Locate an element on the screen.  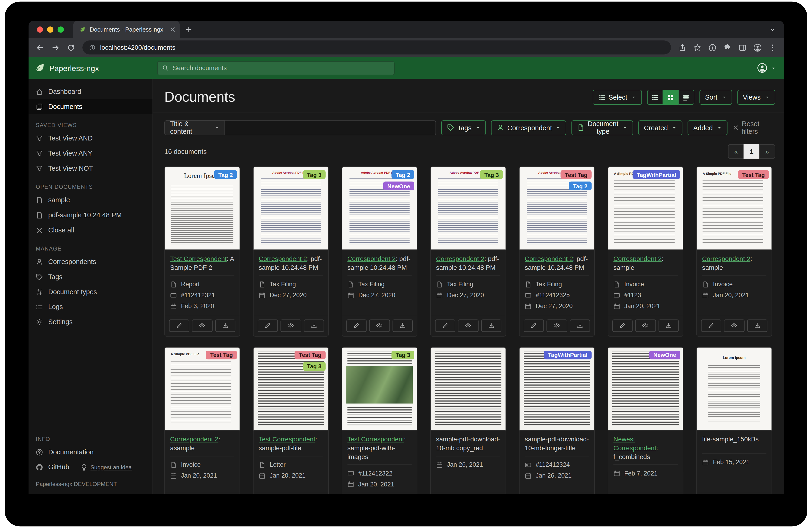
document-thumbnail: Adobe Acrobat PDF FilesTest TagTag 2 is located at coordinates (557, 208).